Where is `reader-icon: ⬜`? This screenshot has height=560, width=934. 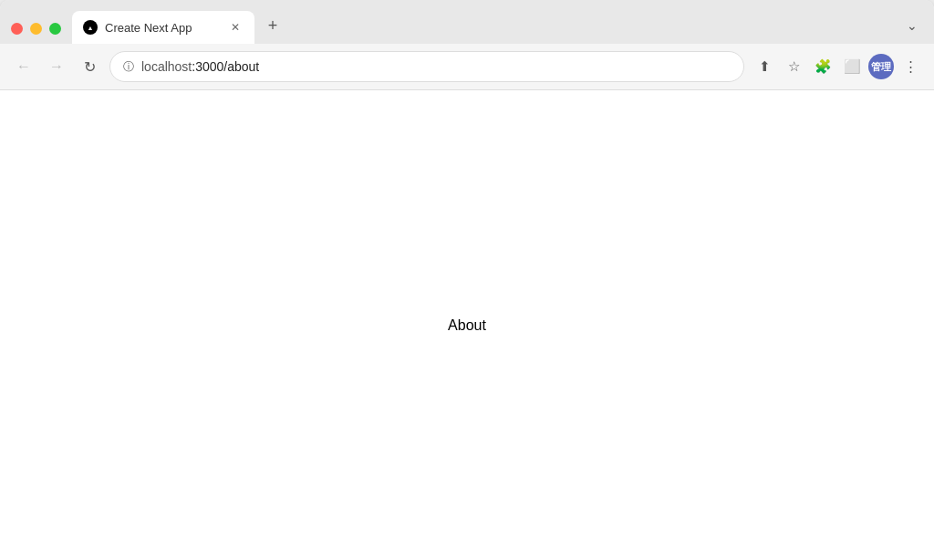 reader-icon: ⬜ is located at coordinates (852, 67).